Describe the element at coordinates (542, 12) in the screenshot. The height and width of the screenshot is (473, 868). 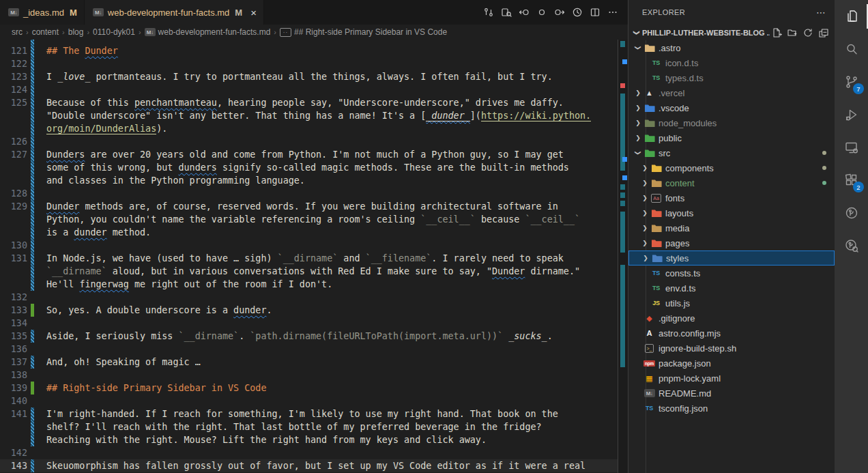
I see `open-changes-icon` at that location.